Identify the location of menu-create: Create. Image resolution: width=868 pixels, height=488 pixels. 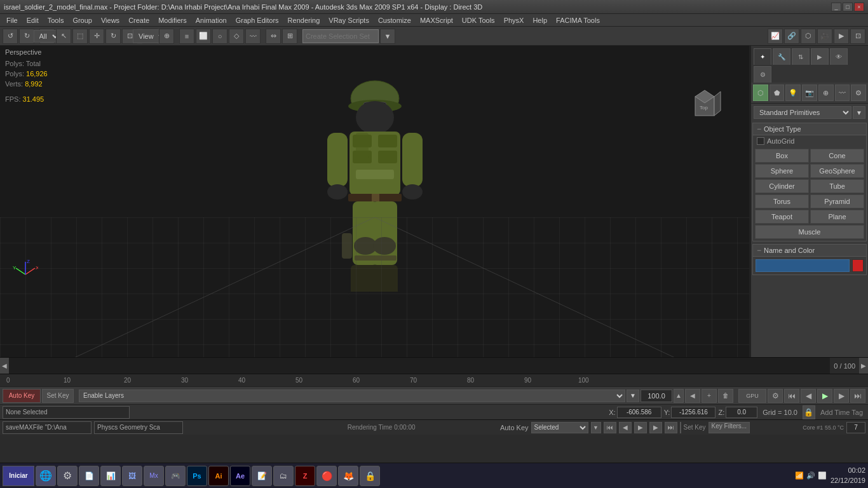
(139, 20).